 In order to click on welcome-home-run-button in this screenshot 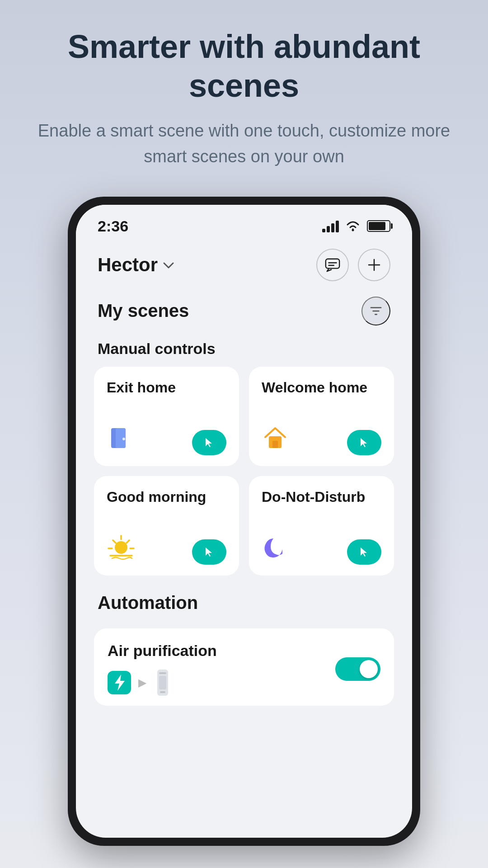, I will do `click(364, 443)`.